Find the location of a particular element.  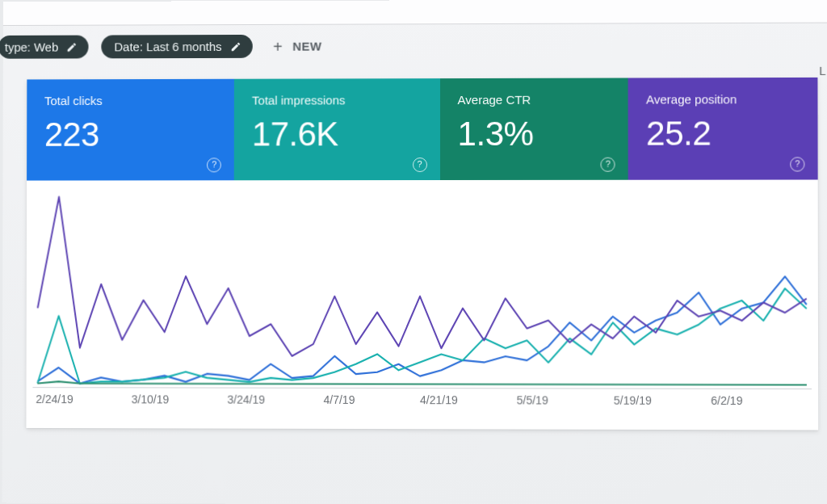

truncated-text-right: L is located at coordinates (822, 71).